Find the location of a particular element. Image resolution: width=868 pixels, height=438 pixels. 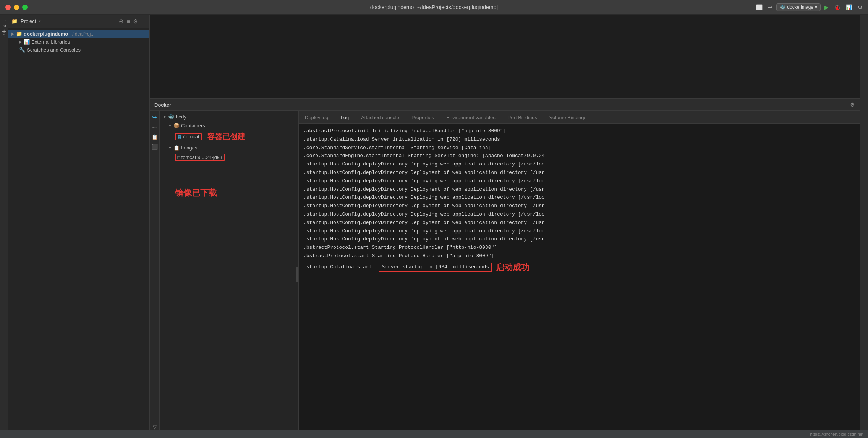

docker-settings-icon: ⚙ is located at coordinates (853, 105).